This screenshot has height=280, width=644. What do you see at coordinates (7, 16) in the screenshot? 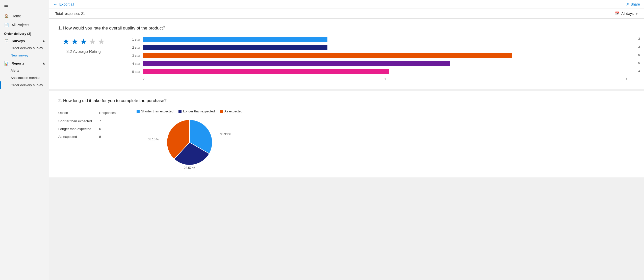
I see `home-icon: 🏠` at bounding box center [7, 16].